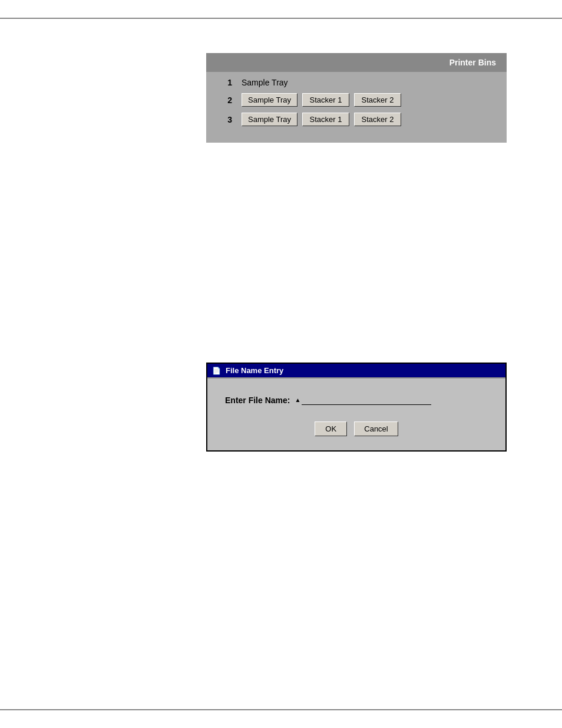 This screenshot has height=728, width=562. I want to click on bin-3-stacker1-button: Stacker 1, so click(326, 119).